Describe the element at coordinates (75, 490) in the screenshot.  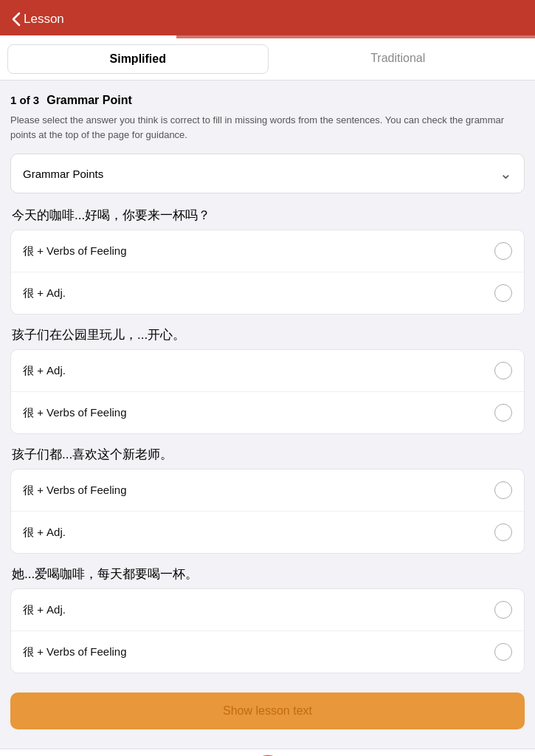
I see `option-text-q3a: 很 + Verbs of Feeling` at that location.